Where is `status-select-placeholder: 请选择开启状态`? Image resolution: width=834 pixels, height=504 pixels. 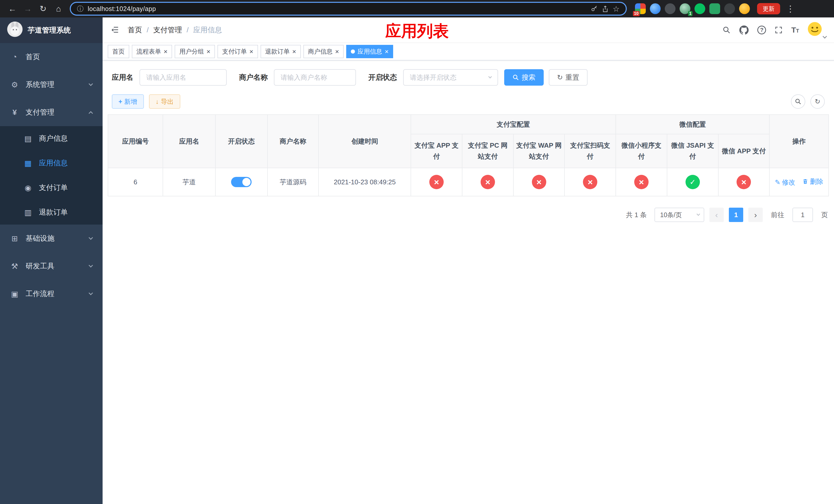
status-select-placeholder: 请选择开启状态 is located at coordinates (433, 78).